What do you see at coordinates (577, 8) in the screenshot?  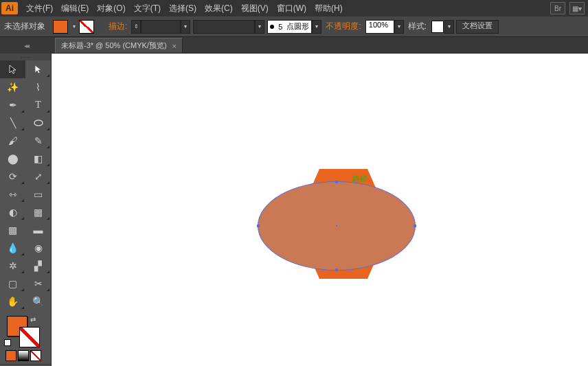 I see `arrange-documents-button: ▦▾` at bounding box center [577, 8].